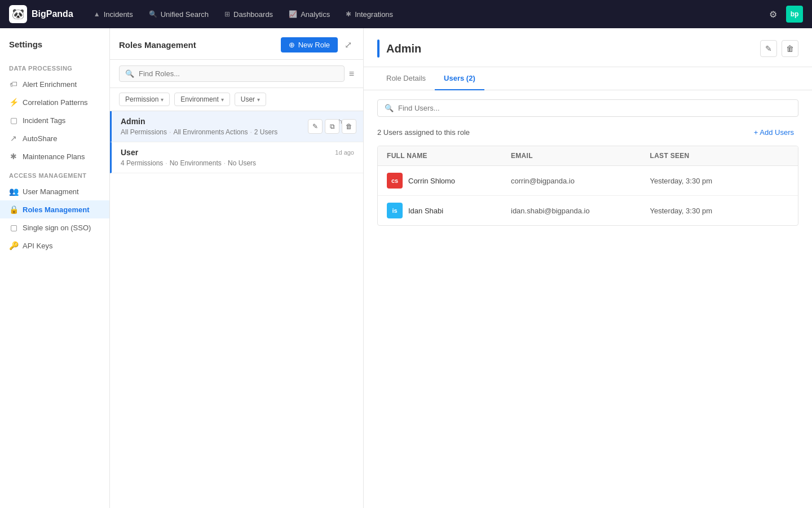  Describe the element at coordinates (239, 73) in the screenshot. I see `roles-search-input` at that location.